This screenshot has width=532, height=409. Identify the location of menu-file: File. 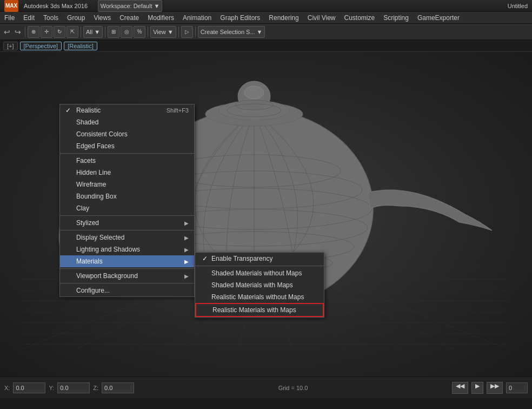
(10, 17).